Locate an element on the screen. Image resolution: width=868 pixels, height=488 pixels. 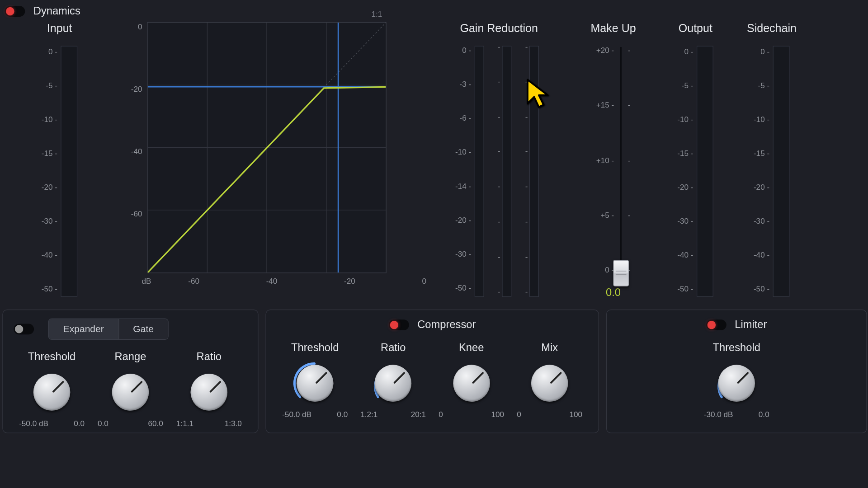
output-label: Output is located at coordinates (695, 29).